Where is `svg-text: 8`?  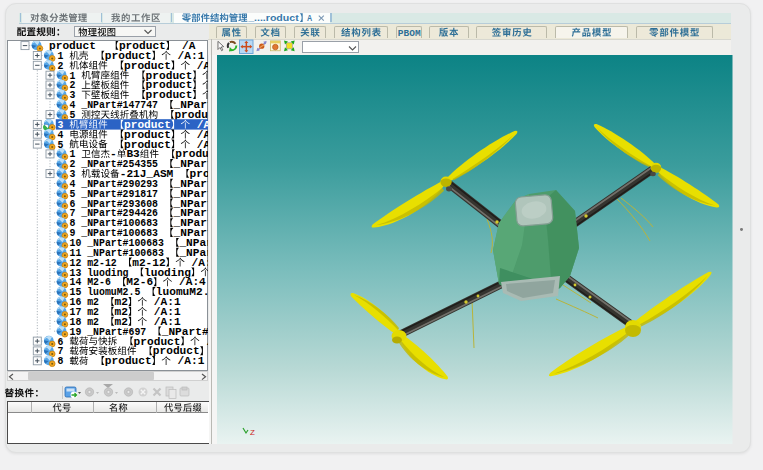
svg-text: 8 is located at coordinates (64, 362).